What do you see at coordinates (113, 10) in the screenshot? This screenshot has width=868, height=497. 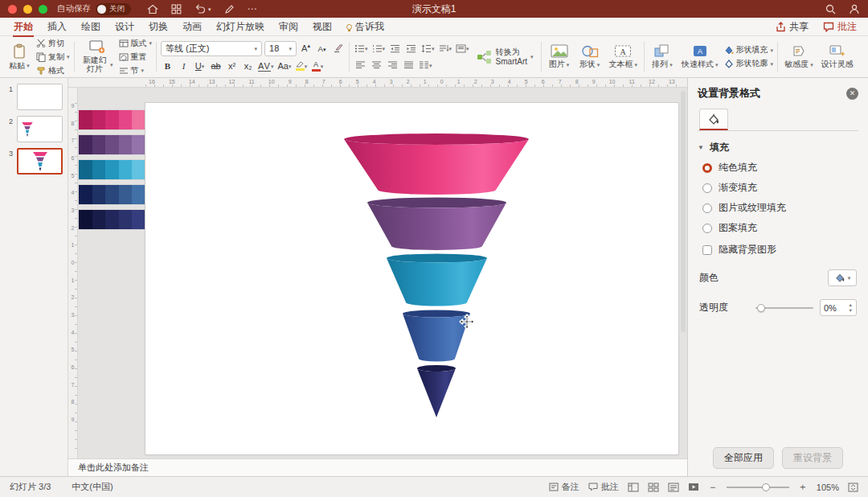 I see `autosave-toggle: 关闭` at bounding box center [113, 10].